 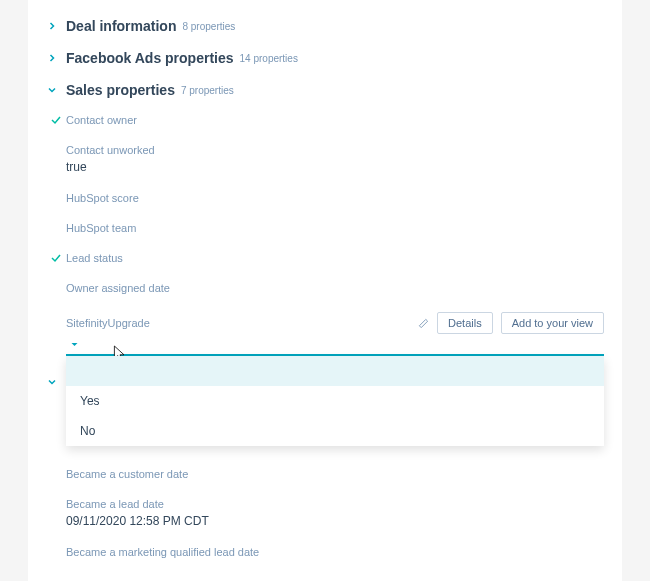 What do you see at coordinates (335, 346) in the screenshot?
I see `sitefinity-upgrade-select: Yes No` at bounding box center [335, 346].